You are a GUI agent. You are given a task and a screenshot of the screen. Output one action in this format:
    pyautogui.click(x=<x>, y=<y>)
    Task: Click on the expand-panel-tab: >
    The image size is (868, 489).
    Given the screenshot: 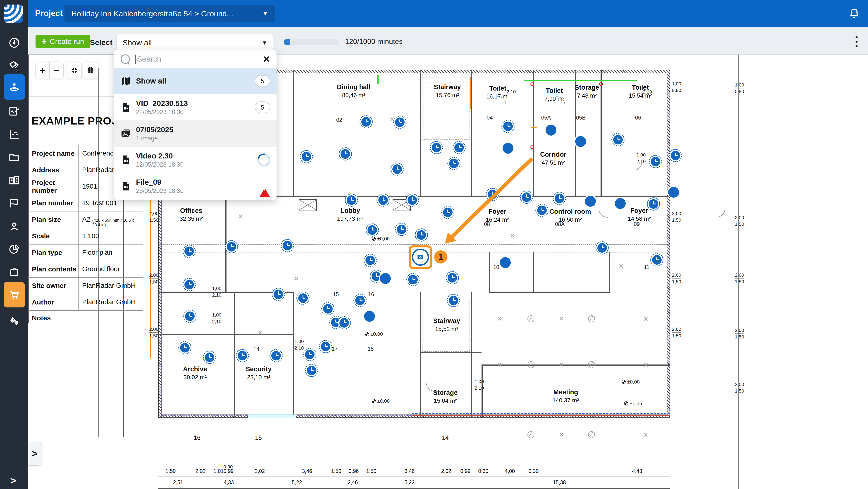 What is the action you would take?
    pyautogui.click(x=35, y=454)
    